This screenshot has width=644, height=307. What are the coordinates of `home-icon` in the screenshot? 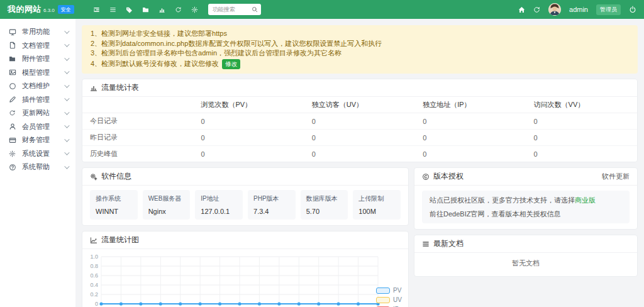 It's located at (522, 10).